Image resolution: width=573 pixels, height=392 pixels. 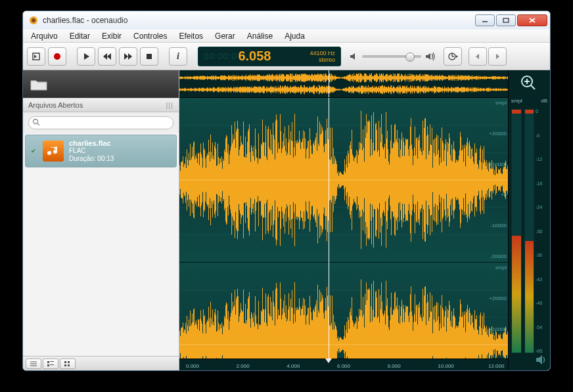 What do you see at coordinates (322, 60) in the screenshot?
I see `channels-label: stereo` at bounding box center [322, 60].